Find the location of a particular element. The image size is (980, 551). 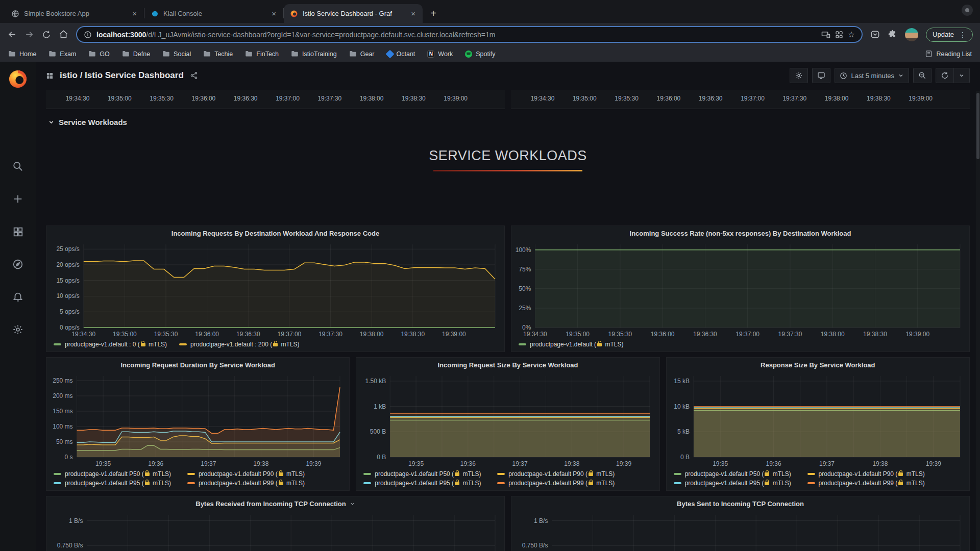

legend-label: productpage-v1.default : 200 ( mTLS) is located at coordinates (245, 344).